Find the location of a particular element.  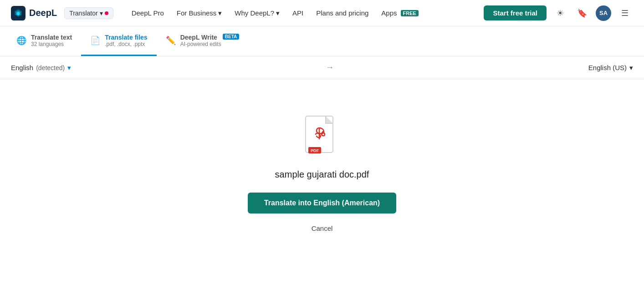

document-icon: 📄 is located at coordinates (95, 41).